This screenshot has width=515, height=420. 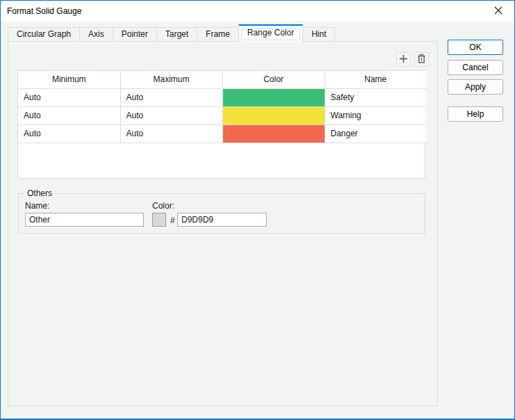 I want to click on color-label: Color:, so click(x=163, y=206).